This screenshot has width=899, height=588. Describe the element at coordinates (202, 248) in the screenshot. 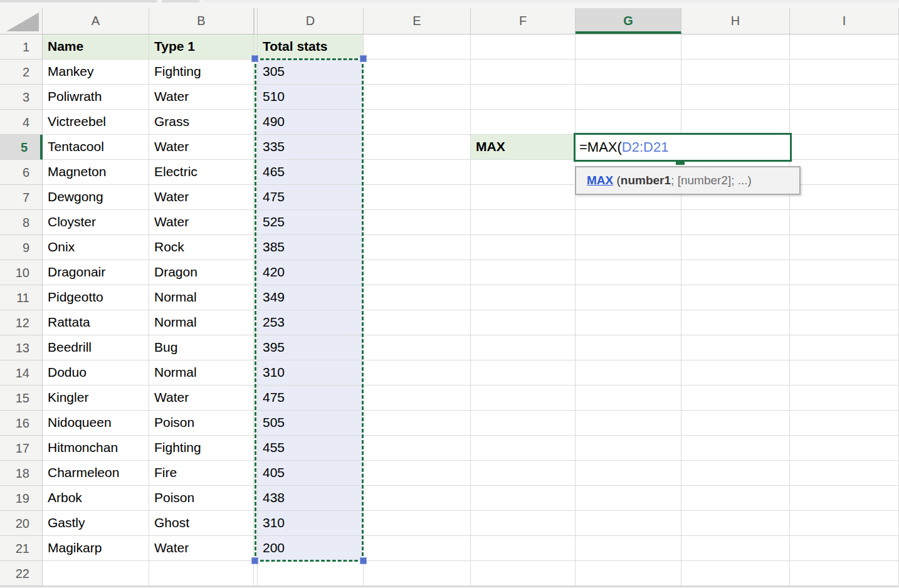

I see `cell-B9: Rock` at that location.